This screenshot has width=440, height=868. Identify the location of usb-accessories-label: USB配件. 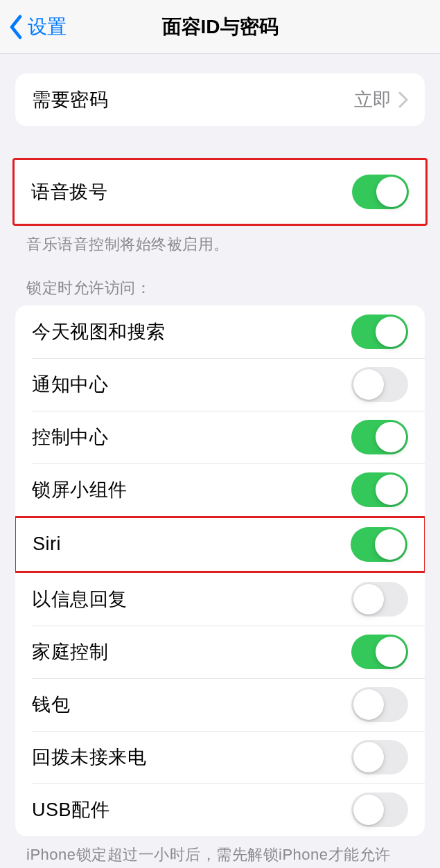
(71, 810).